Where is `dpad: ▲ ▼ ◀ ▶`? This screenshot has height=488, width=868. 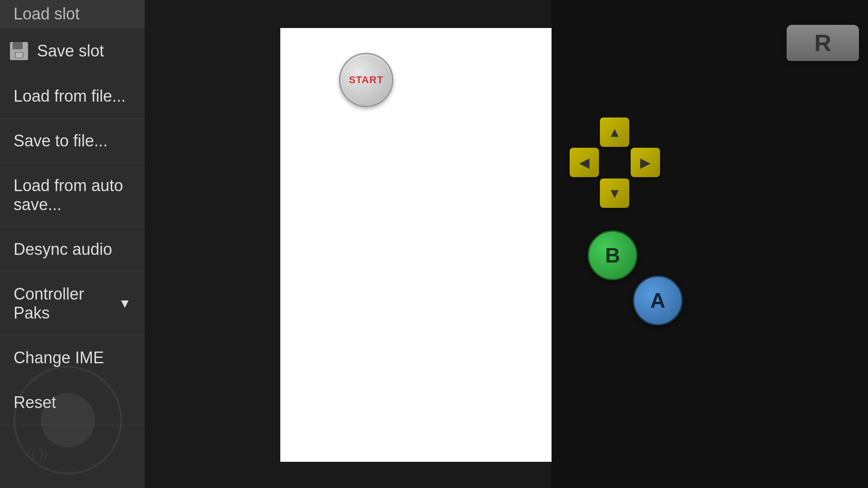
dpad: ▲ ▼ ◀ ▶ is located at coordinates (615, 163).